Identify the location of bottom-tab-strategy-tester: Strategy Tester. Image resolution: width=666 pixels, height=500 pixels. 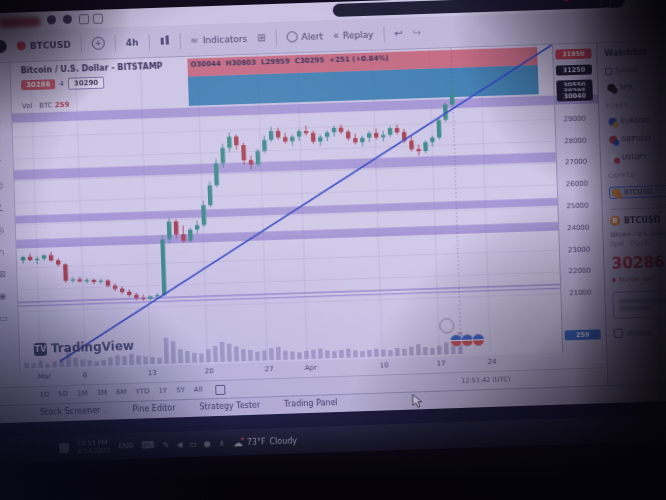
(230, 406).